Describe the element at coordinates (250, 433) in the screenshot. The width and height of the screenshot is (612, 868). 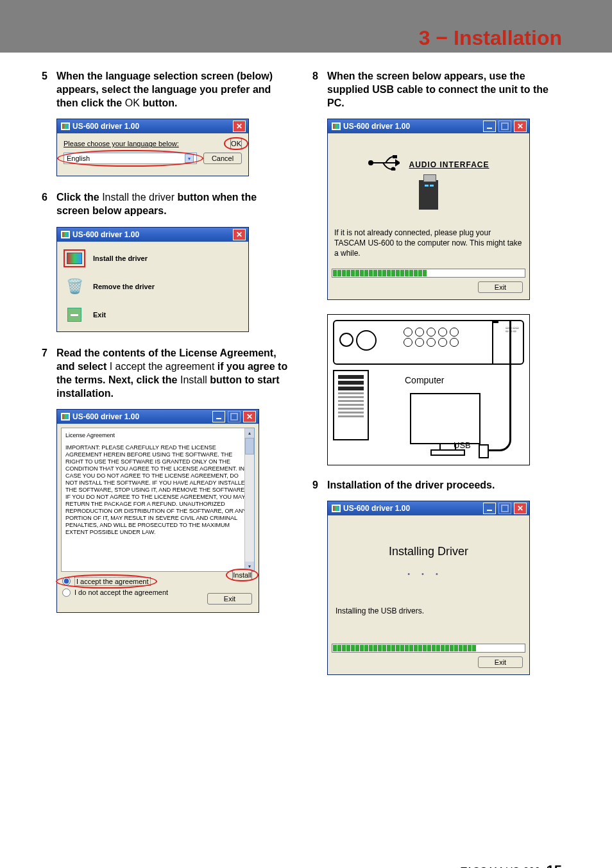
I see `scroll-up-icon: ▴` at that location.